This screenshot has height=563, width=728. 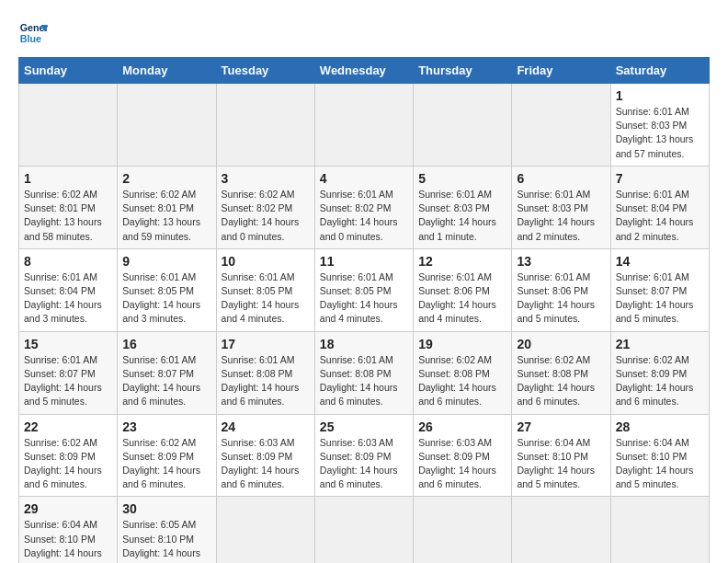 I want to click on day-detail: Sunrise: 6:05 AMSunset: 8:10 PMDaylight:…, so click(x=166, y=541).